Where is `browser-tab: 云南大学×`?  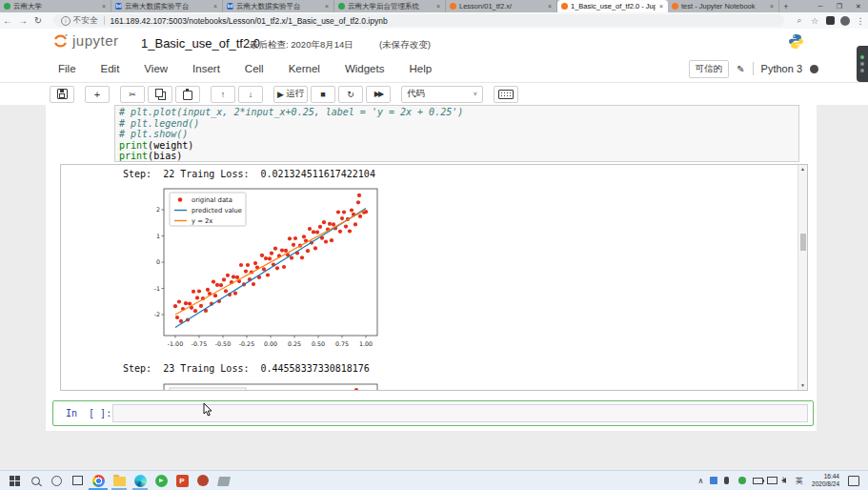
browser-tab: 云南大学× is located at coordinates (55, 6).